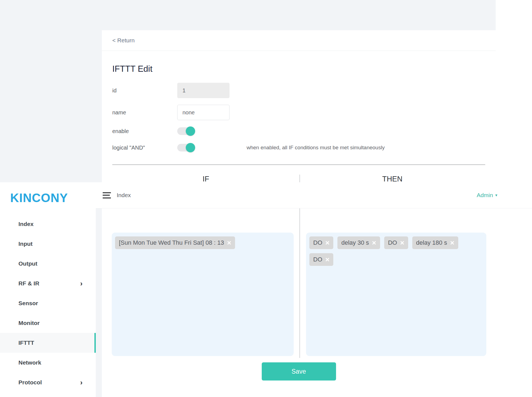 The width and height of the screenshot is (532, 397). What do you see at coordinates (48, 323) in the screenshot?
I see `sidebar-item-monitor: Monitor` at bounding box center [48, 323].